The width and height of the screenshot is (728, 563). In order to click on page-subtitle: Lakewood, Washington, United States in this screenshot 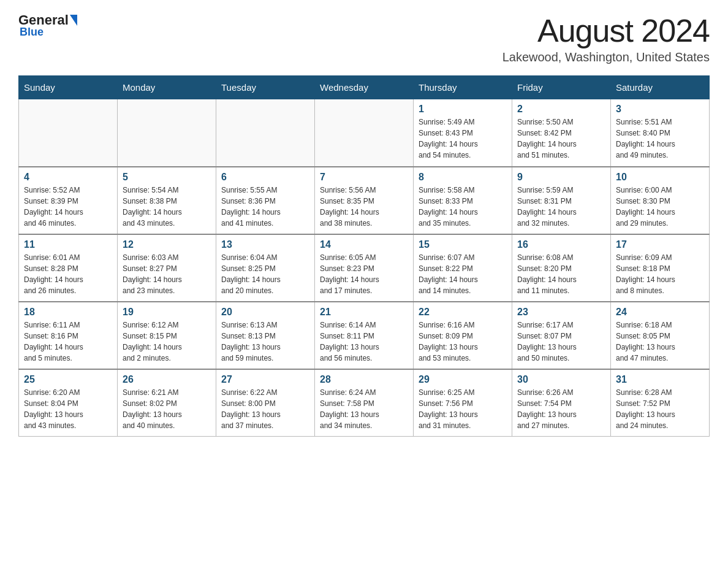, I will do `click(606, 58)`.